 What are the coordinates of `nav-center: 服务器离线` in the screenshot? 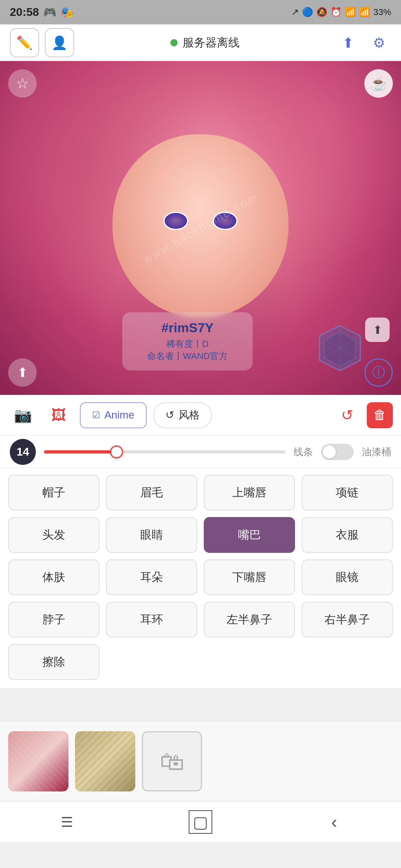 It's located at (205, 43).